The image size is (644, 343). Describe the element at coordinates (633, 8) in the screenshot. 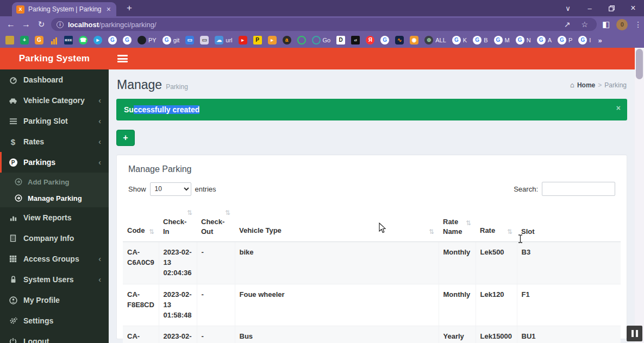

I see `close-window-button: ×` at that location.